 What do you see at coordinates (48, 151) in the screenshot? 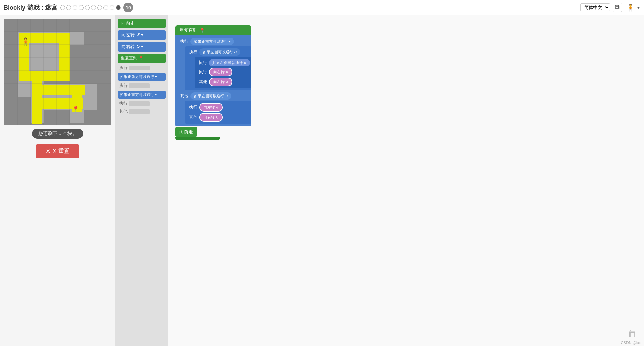
I see `reset-x-icon: ✕` at bounding box center [48, 151].